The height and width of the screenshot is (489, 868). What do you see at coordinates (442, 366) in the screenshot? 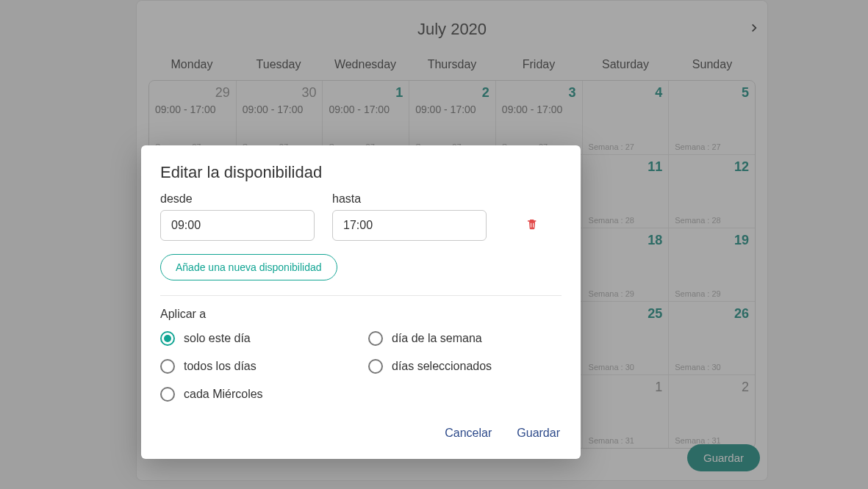
I see `apply-option-label: días seleccionados` at bounding box center [442, 366].